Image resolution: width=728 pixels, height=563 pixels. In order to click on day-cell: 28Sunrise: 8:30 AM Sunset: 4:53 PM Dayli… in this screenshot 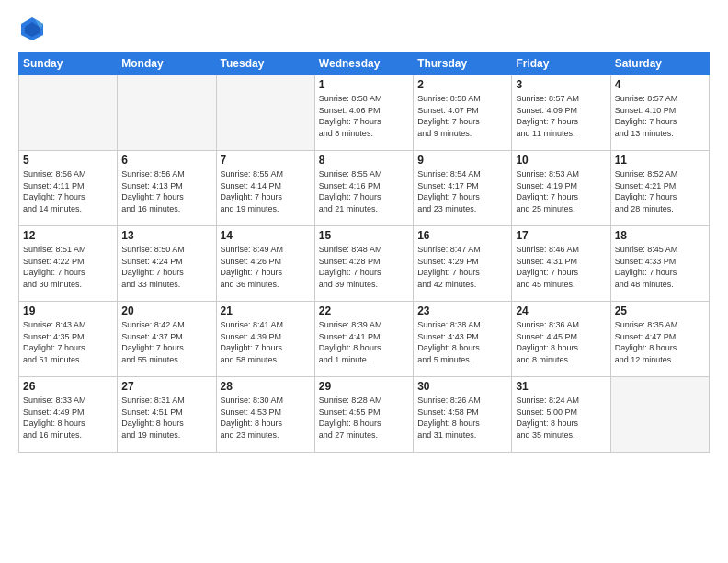, I will do `click(265, 415)`.